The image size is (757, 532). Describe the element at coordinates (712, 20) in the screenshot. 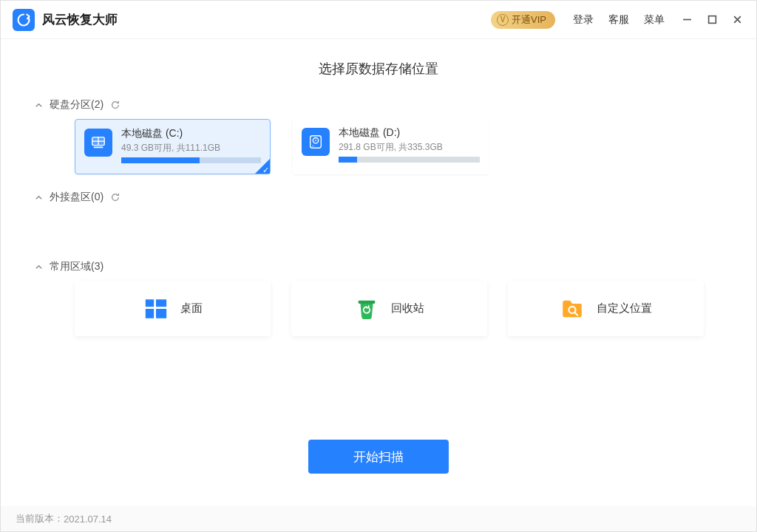

I see `maximize-button` at that location.